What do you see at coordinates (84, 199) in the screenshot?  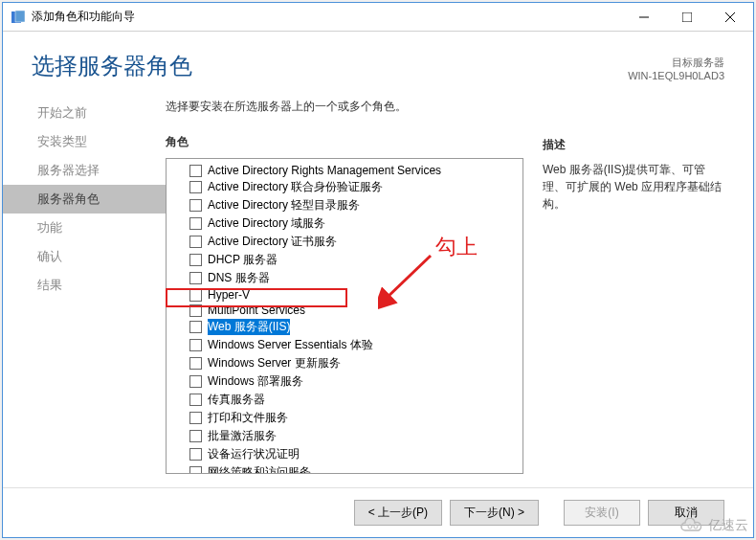 I see `sidebar-item-server-roles: 服务器角色` at bounding box center [84, 199].